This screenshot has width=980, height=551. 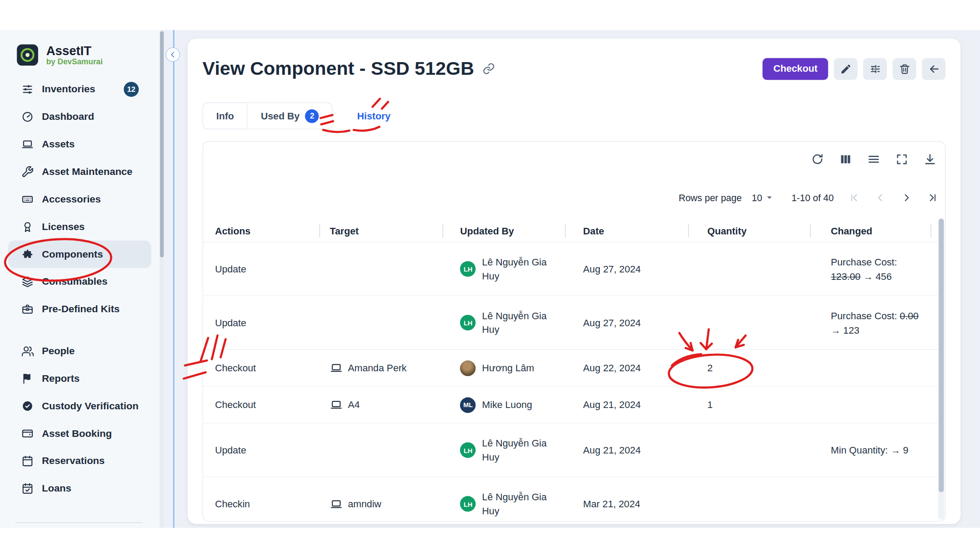 I want to click on column-header-date: Date, so click(x=627, y=231).